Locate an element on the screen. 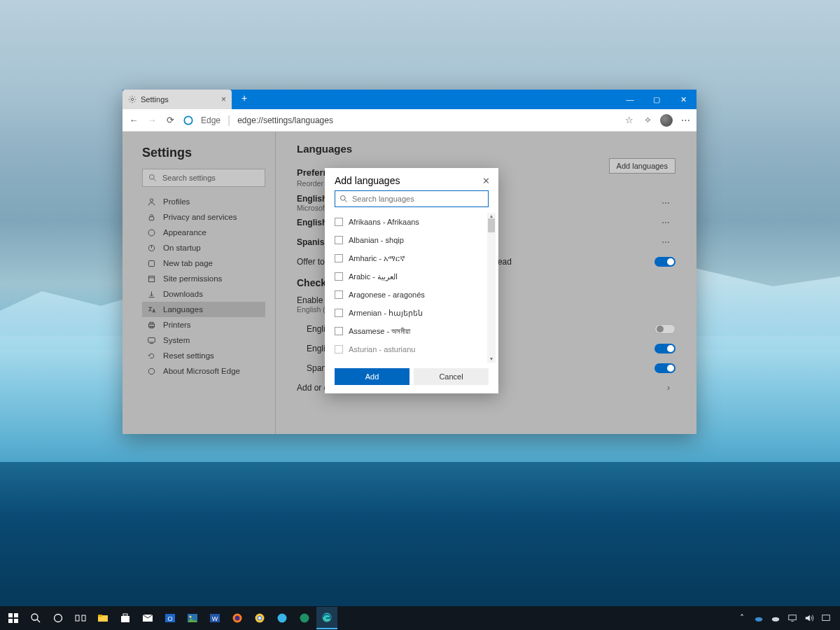  volume-icon is located at coordinates (809, 618).